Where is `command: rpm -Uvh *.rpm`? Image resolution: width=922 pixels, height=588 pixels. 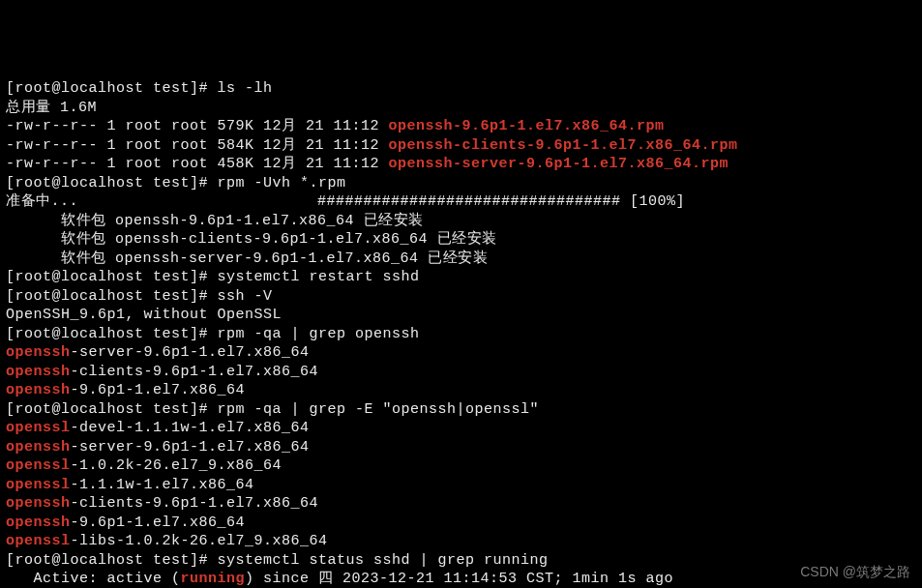 command: rpm -Uvh *.rpm is located at coordinates (283, 184).